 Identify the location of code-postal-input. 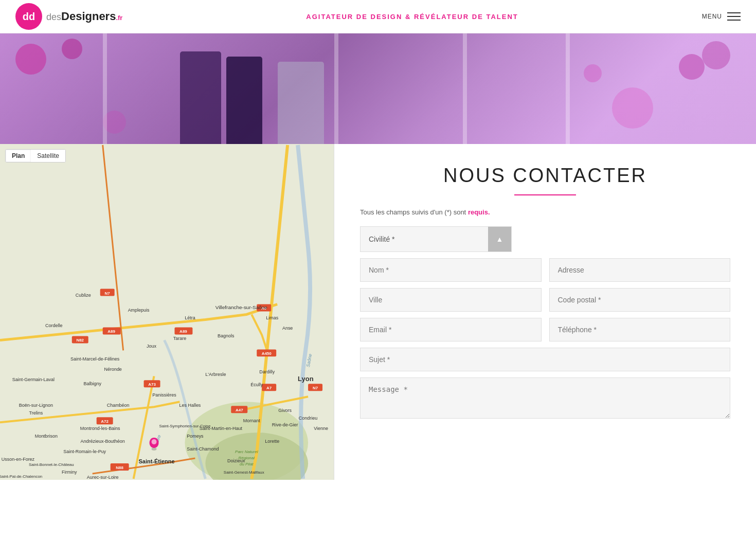
(640, 300).